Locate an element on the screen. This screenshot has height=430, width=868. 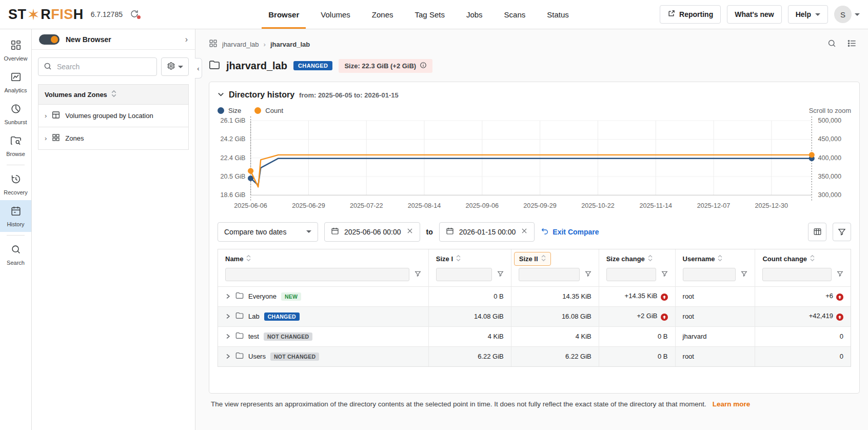
tab-status: Status is located at coordinates (558, 14).